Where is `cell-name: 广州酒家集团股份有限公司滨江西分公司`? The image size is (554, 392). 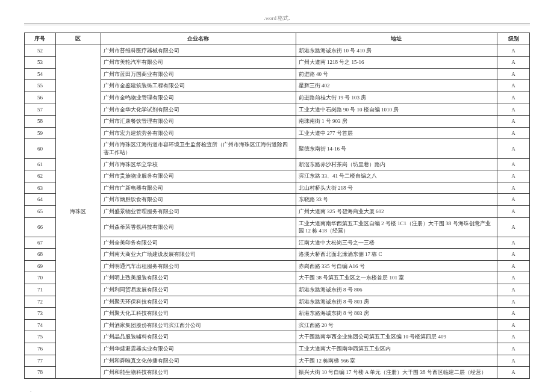 cell-name: 广州酒家集团股份有限公司滨江西分公司 is located at coordinates (199, 325).